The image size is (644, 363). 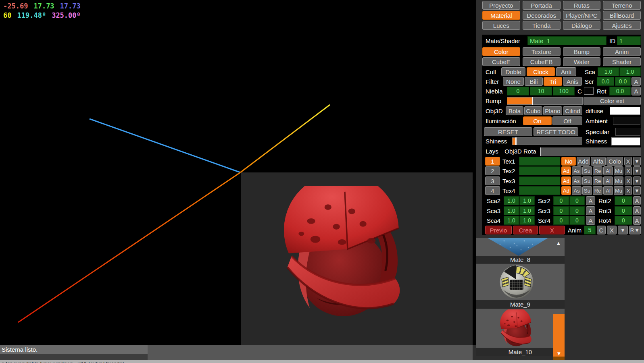 I want to click on cull-clock-button: Clock, so click(x=541, y=72).